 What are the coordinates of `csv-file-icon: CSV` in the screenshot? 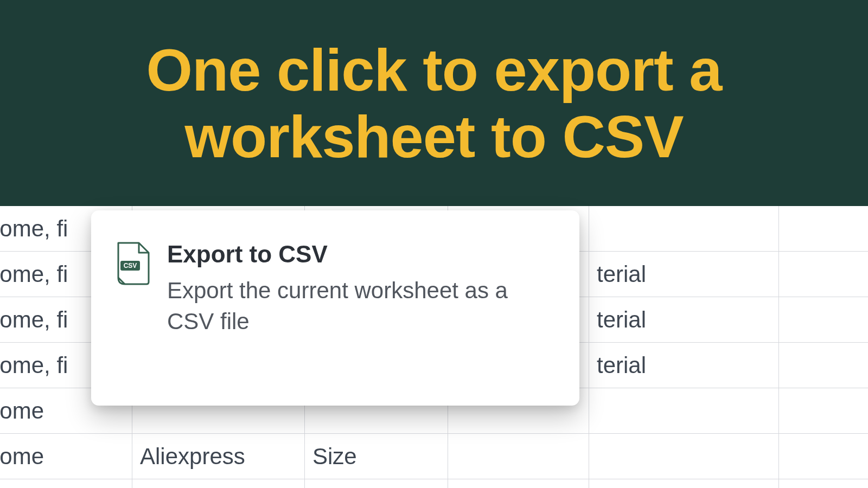 It's located at (133, 264).